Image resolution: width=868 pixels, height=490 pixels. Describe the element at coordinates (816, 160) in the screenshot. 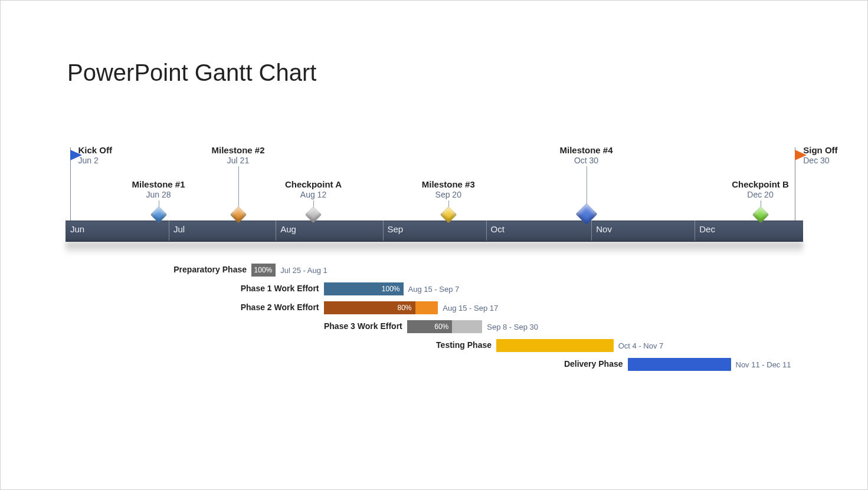

I see `milestone-date: Dec 30` at that location.